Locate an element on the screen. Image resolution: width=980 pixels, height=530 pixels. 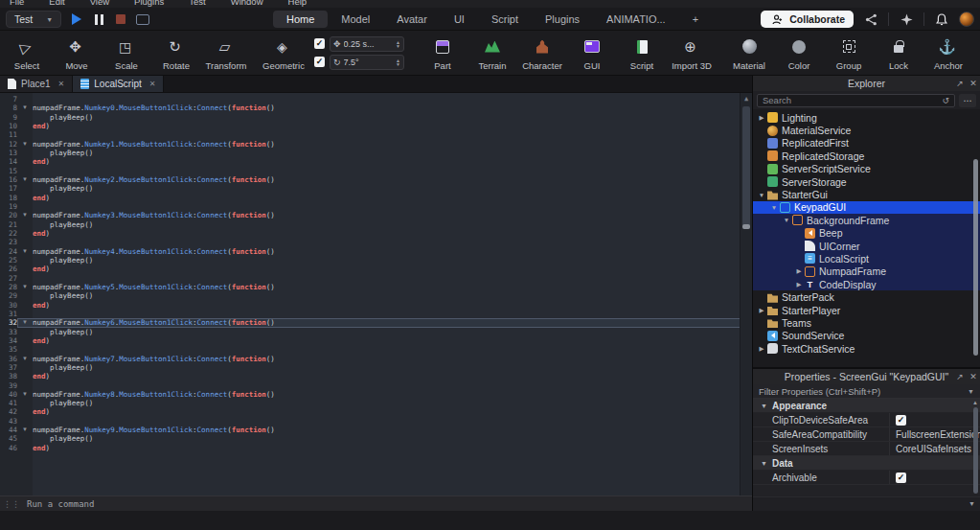
menu-view: View is located at coordinates (100, 4).